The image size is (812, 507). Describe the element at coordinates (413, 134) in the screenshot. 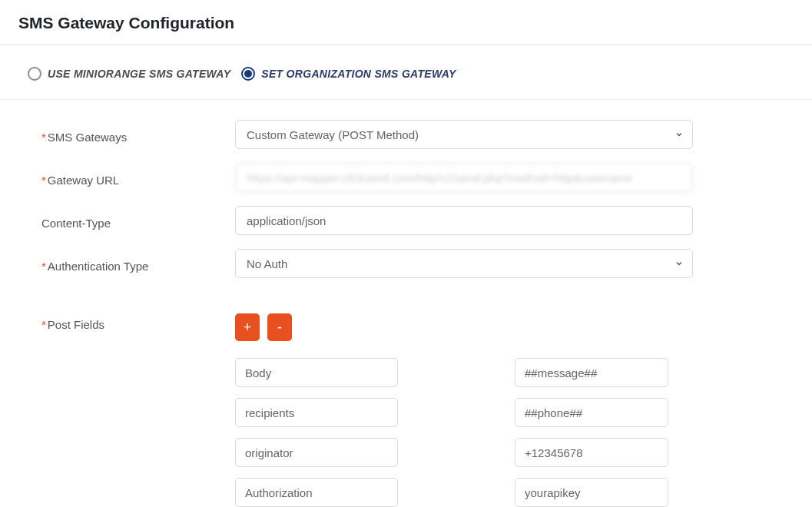

I see `row-sms-gateways: *SMS Gateways Custom Gateway (POST Metho…` at that location.